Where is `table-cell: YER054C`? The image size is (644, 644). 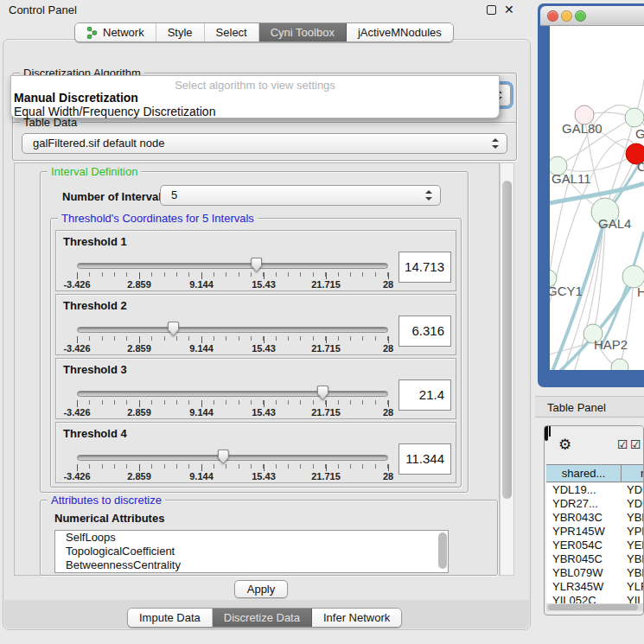 table-cell: YER054C is located at coordinates (584, 545).